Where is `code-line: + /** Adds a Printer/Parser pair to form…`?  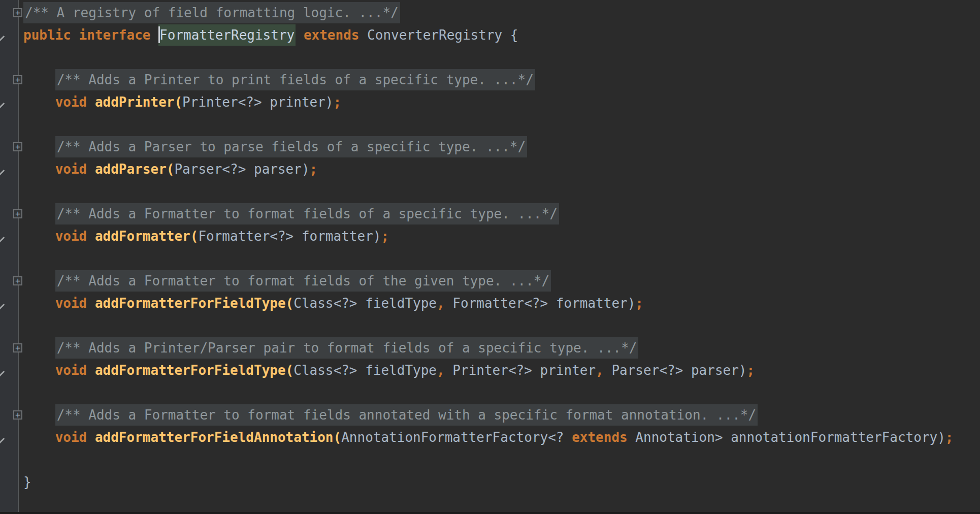 code-line: + /** Adds a Printer/Parser pair to form… is located at coordinates (490, 348).